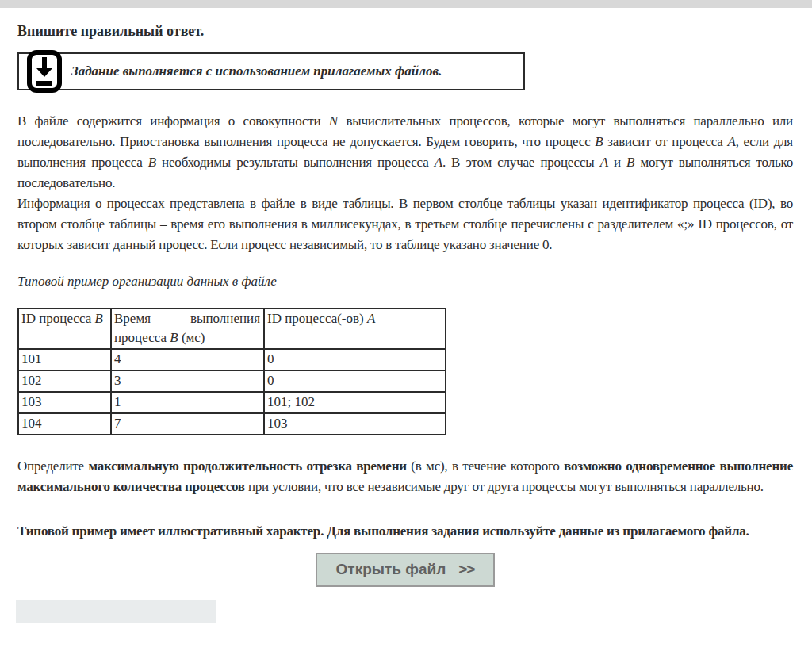 The width and height of the screenshot is (812, 671). I want to click on text-segment: (в мс), в течение которого, so click(485, 466).